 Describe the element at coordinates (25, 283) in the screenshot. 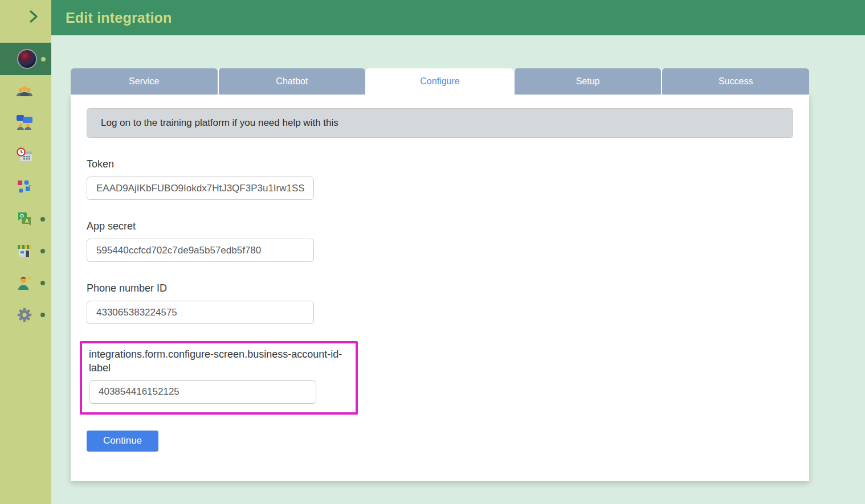

I see `person-icon` at that location.